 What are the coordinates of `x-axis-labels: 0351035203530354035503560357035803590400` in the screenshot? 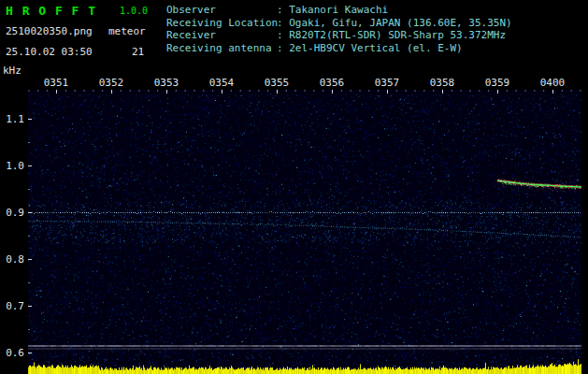 It's located at (294, 82).